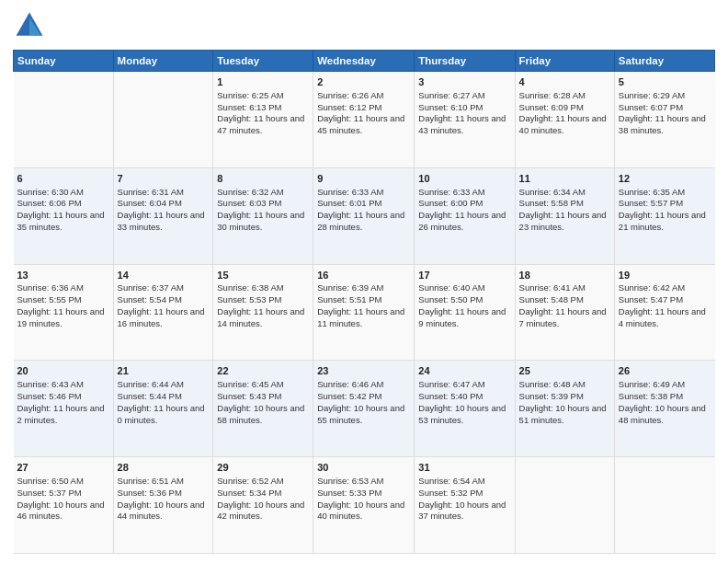 This screenshot has height=563, width=728. I want to click on calendar-cell: 27Sunrise: 6:50 AM Sunset: 5:37 PM Dayli…, so click(64, 506).